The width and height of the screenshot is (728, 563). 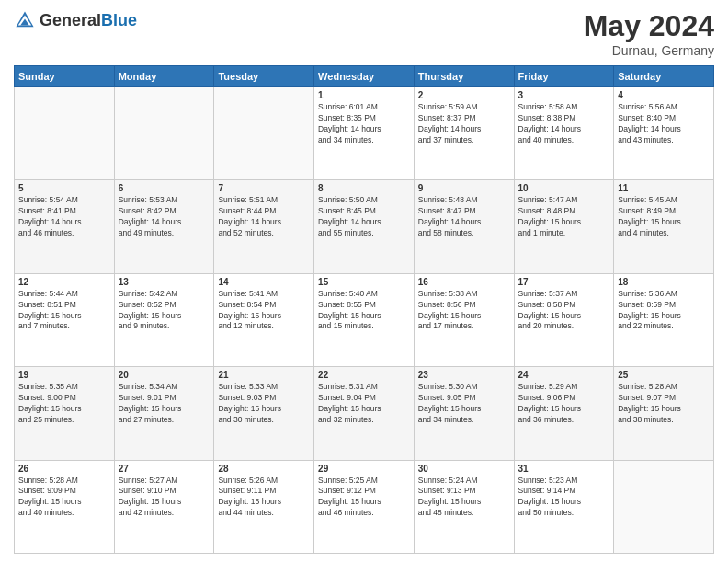 What do you see at coordinates (364, 217) in the screenshot?
I see `day-info: Sunrise: 5:50 AMSunset: 8:45 PMDaylight:…` at bounding box center [364, 217].